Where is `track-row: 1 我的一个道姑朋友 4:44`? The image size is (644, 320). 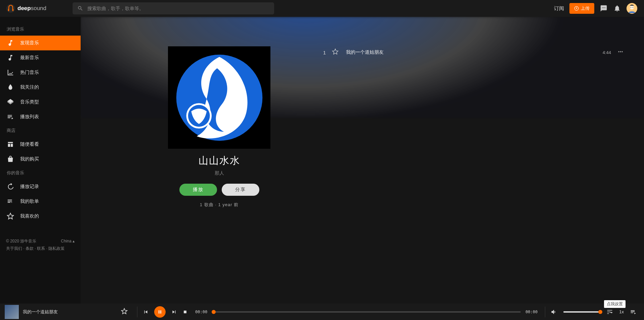
track-row: 1 我的一个道姑朋友 4:44 is located at coordinates (468, 52).